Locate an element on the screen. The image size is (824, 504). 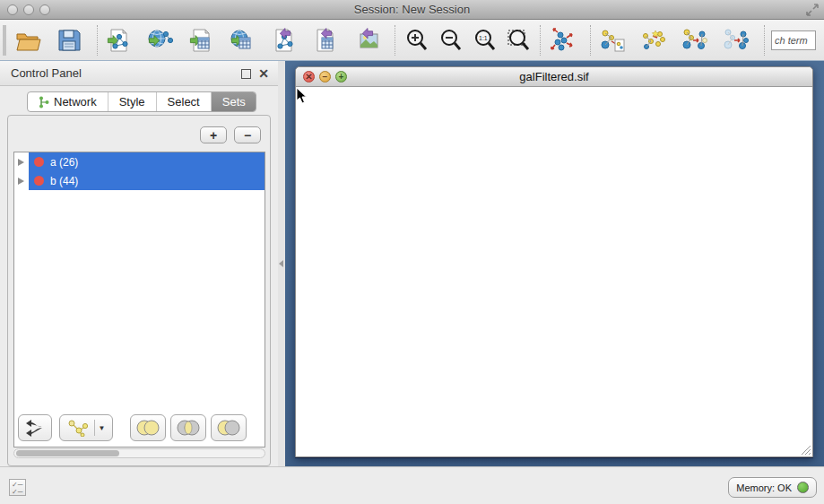
search-input is located at coordinates (794, 40).